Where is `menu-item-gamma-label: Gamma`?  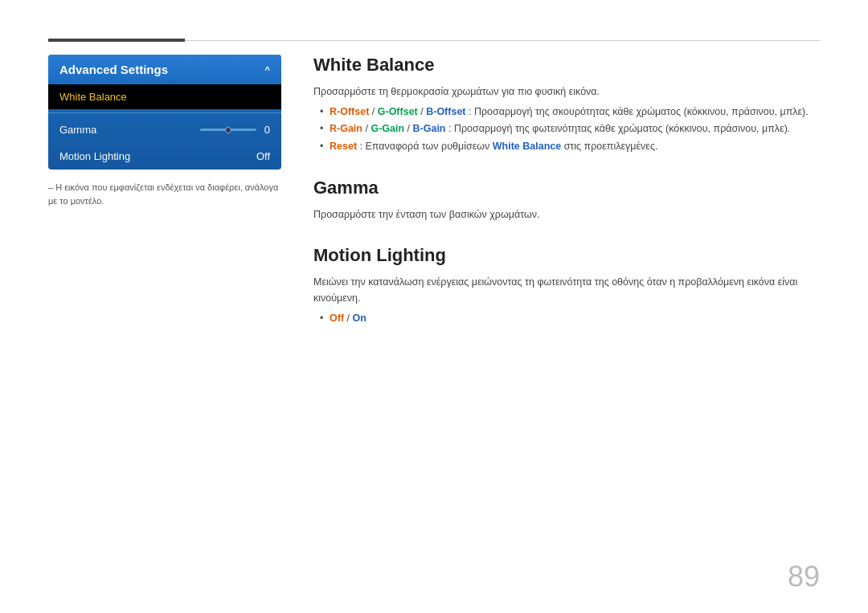
menu-item-gamma-label: Gamma is located at coordinates (78, 130).